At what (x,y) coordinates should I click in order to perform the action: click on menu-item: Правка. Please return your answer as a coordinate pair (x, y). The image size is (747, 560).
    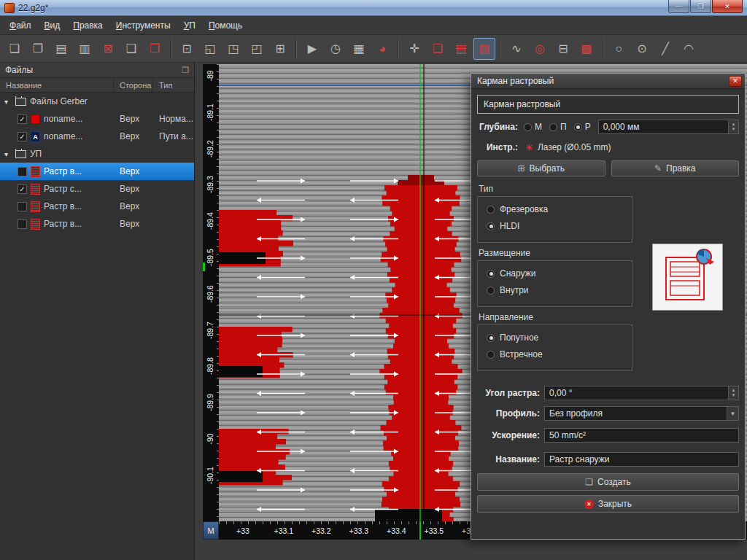
    Looking at the image, I should click on (88, 26).